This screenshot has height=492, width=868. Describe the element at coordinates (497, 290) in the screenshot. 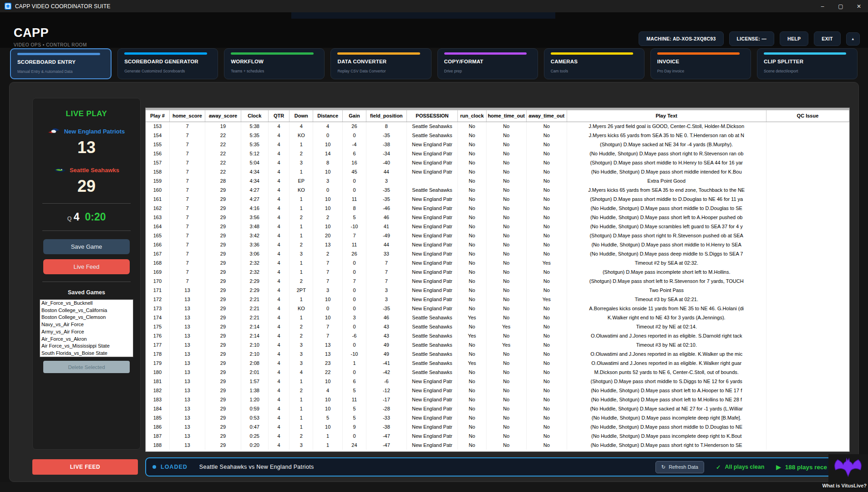

I see `table-row: 17113292:2942PT303New England PatrNoNoNo…` at that location.